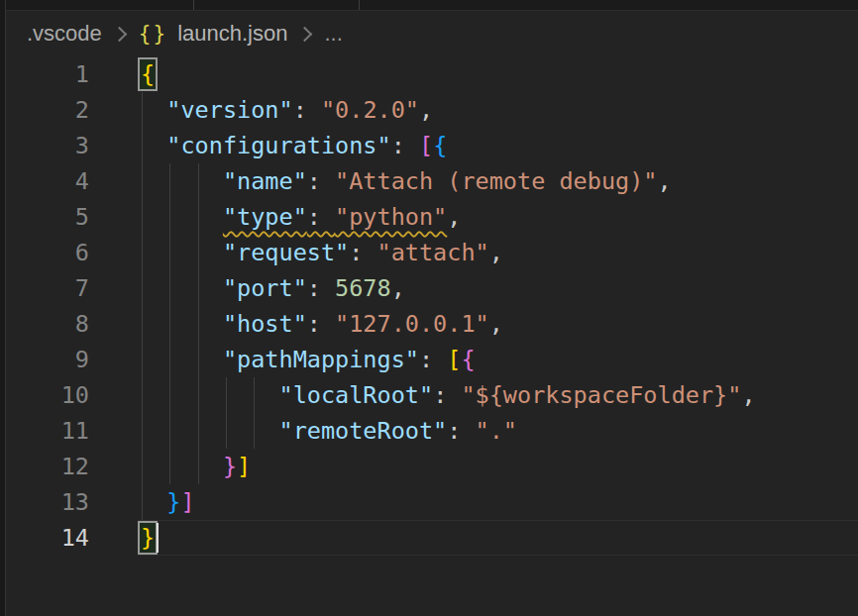  What do you see at coordinates (432, 466) in the screenshot?
I see `code-line-row: 12 }]` at bounding box center [432, 466].